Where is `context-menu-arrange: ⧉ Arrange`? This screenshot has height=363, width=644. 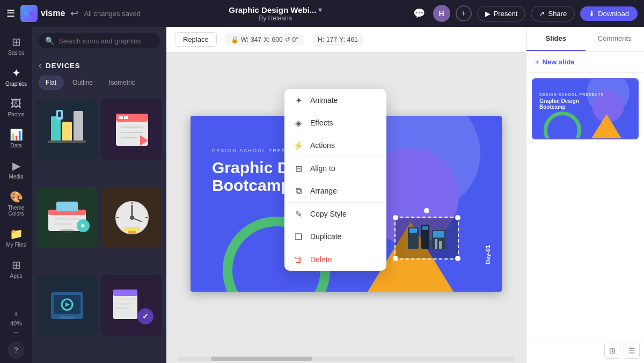
context-menu-arrange: ⧉ Arrange is located at coordinates (335, 191).